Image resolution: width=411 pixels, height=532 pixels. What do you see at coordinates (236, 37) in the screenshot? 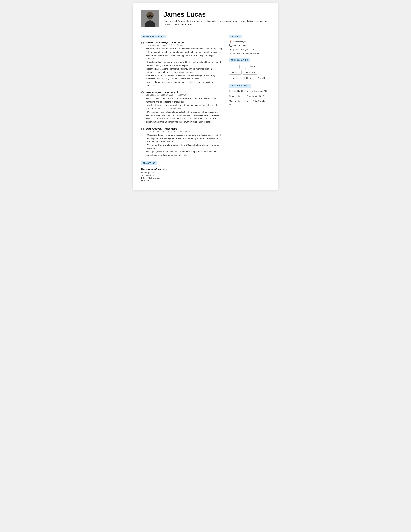
I see `profile-label: PROFILE` at bounding box center [236, 37].